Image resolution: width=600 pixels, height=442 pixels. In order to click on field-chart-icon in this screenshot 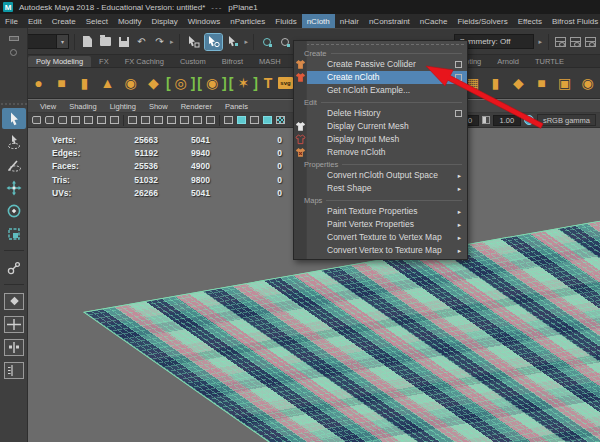, I will do `click(184, 120)`.